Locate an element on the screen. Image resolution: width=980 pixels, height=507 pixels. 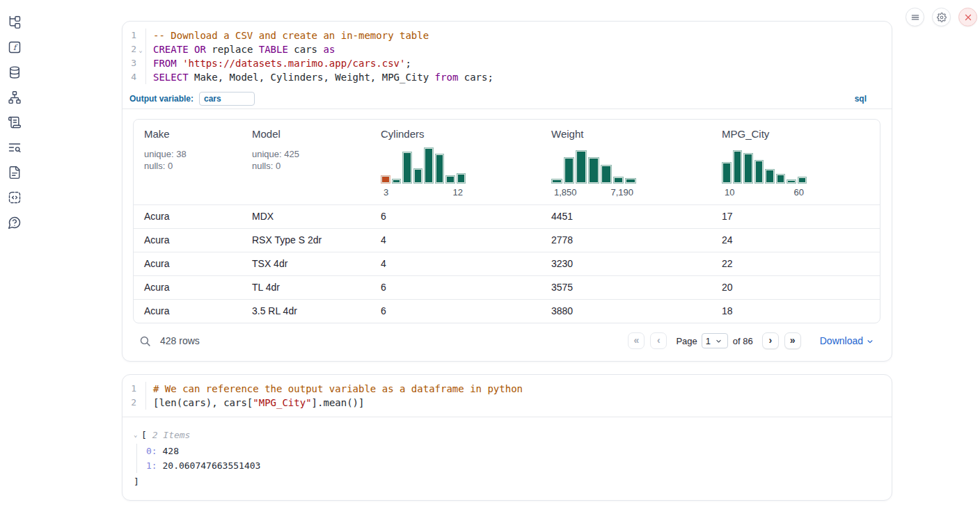
code-line: 2[len(cars), cars["MPG_City"].mean()] is located at coordinates (507, 403).